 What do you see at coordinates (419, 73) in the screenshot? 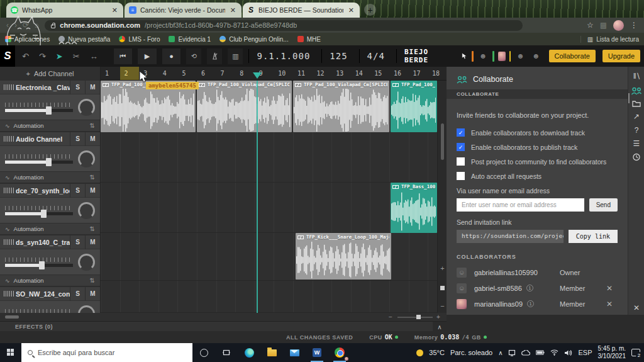
I see `ruler-bar-17: 17` at bounding box center [419, 73].